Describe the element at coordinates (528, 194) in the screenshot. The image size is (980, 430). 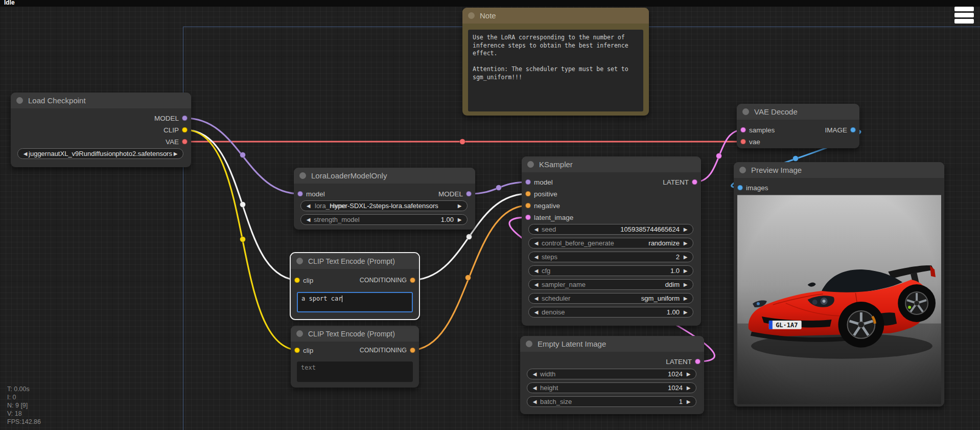
I see `input-port-positive` at that location.